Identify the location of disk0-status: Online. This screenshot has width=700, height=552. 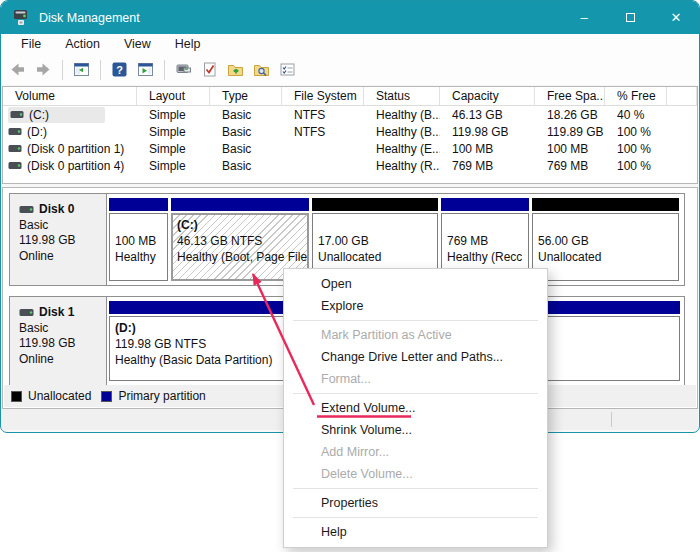
(62, 257).